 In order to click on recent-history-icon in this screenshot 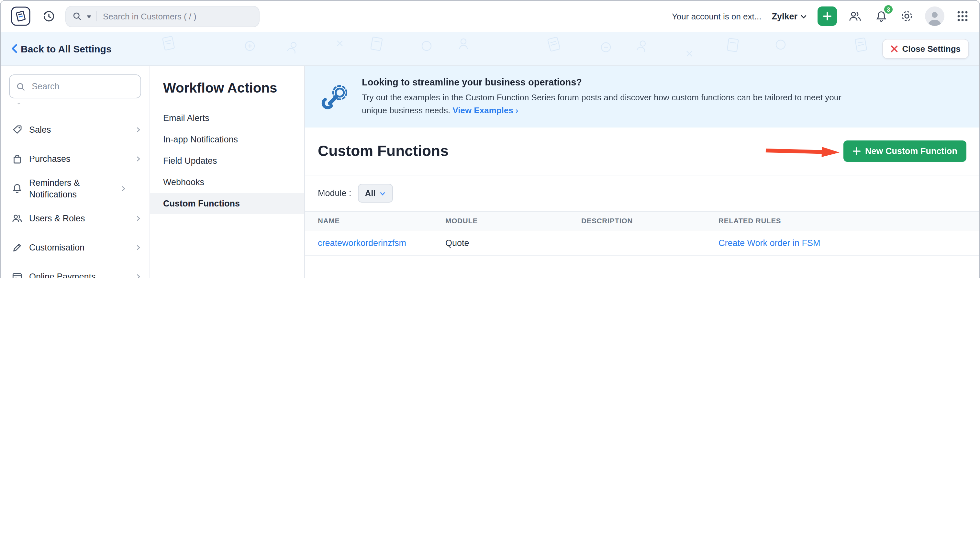, I will do `click(49, 16)`.